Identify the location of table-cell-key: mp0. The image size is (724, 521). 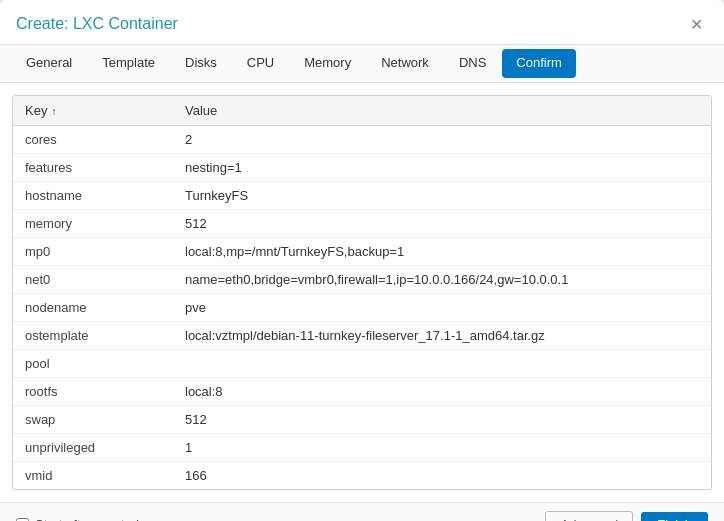
(93, 252).